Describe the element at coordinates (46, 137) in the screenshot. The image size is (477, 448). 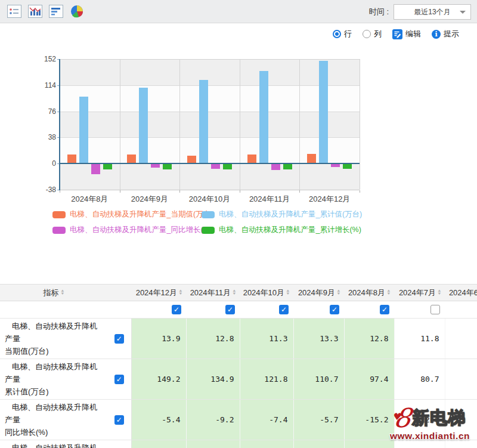
I see `y-axis-tick-label: 38` at that location.